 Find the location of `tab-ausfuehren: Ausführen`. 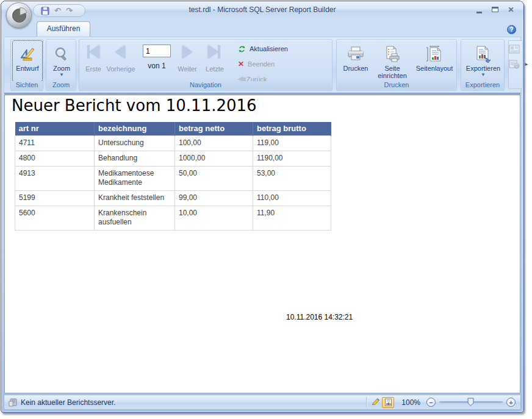

tab-ausfuehren: Ausführen is located at coordinates (63, 29).